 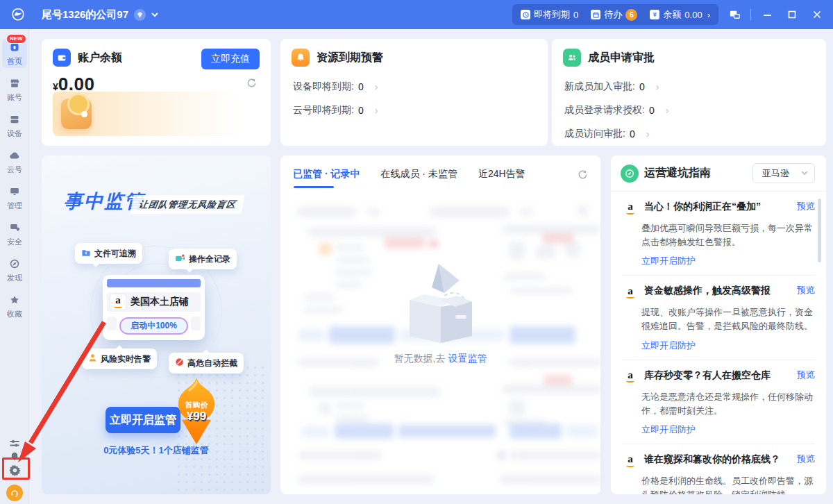 I want to click on company-name: 尾号1326的公司97, so click(x=85, y=15).